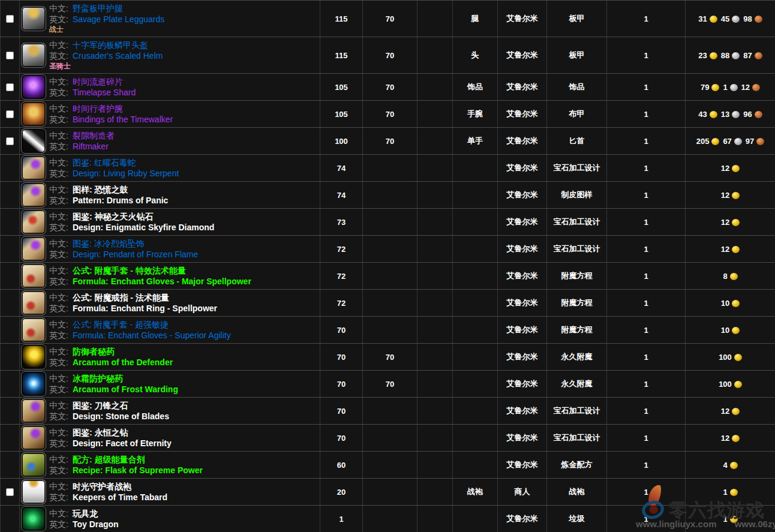 This screenshot has width=775, height=532. Describe the element at coordinates (145, 308) in the screenshot. I see `item-name-link-en: Formula: Enchant Ring - Spellpower` at that location.